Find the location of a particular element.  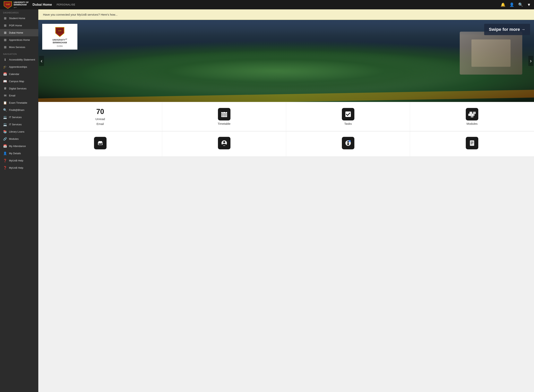

sidebar-item-more-services: ⊞ More Services is located at coordinates (19, 47).